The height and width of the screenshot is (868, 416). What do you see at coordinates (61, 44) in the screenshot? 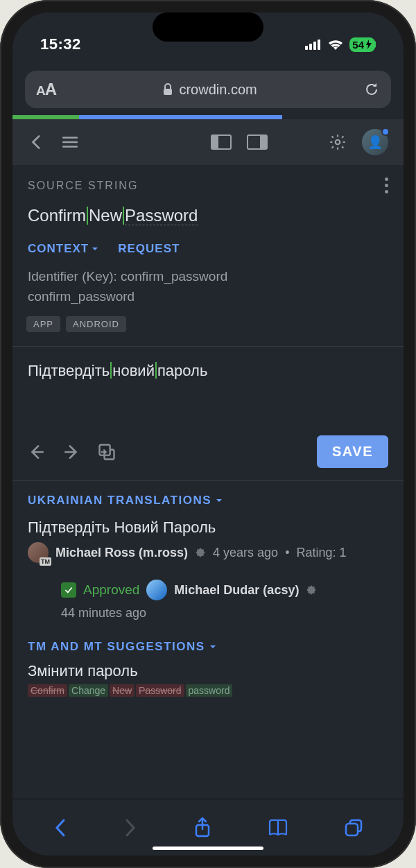
I see `status-time: 15:32` at bounding box center [61, 44].